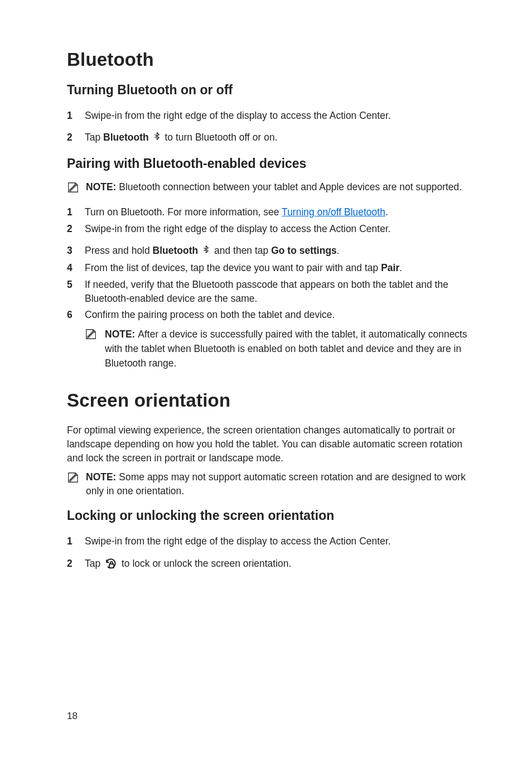 This screenshot has height=762, width=532. What do you see at coordinates (241, 250) in the screenshot?
I see `text: and then tap` at bounding box center [241, 250].